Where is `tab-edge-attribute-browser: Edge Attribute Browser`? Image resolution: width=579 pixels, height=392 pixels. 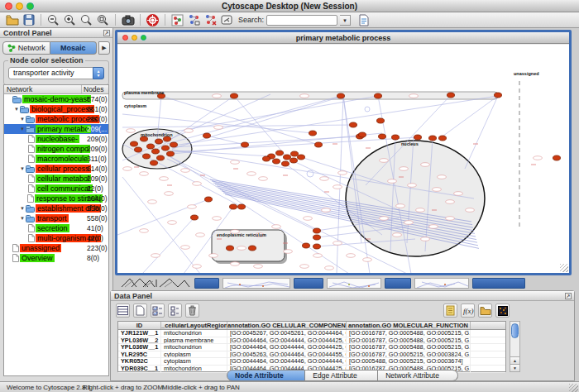 tab-edge-attribute-browser: Edge Attribute Browser is located at coordinates (342, 375).